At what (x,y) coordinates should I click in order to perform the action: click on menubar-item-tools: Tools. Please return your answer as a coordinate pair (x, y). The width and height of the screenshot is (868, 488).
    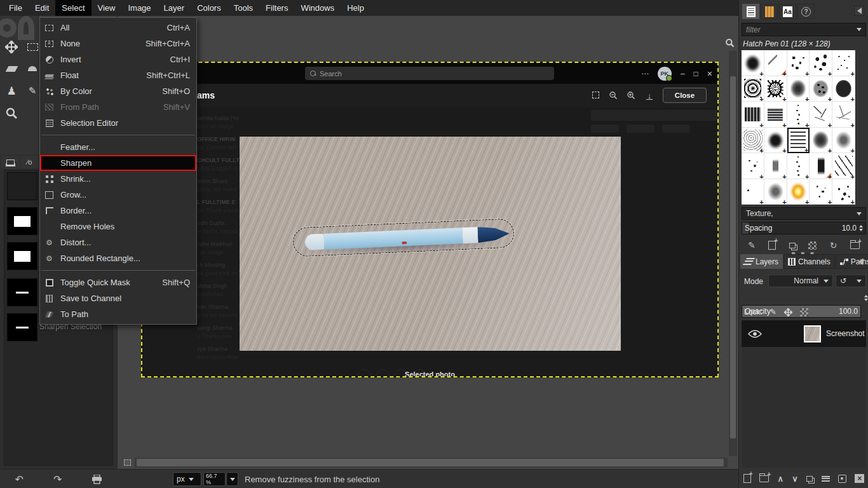
    Looking at the image, I should click on (243, 8).